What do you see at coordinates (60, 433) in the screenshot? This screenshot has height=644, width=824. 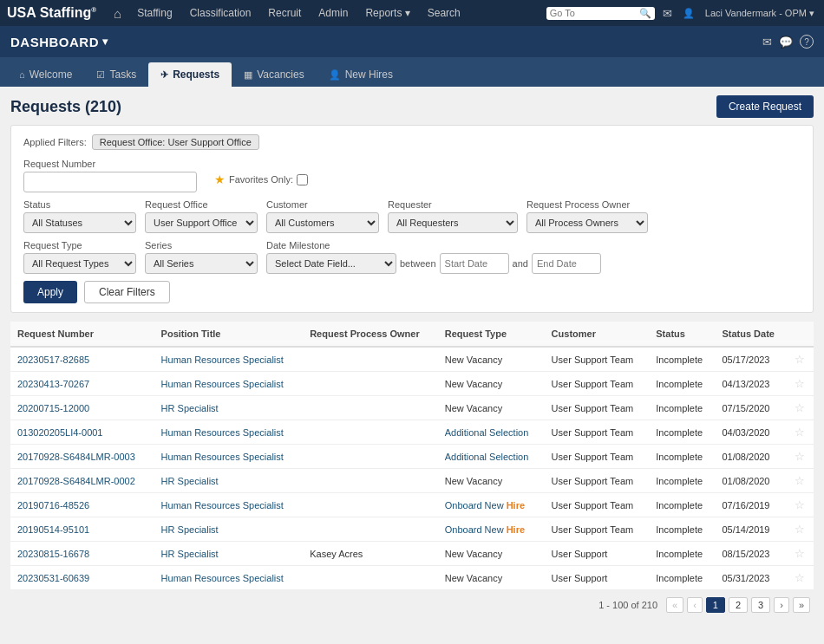 I see `request-number-link: 013020205LI4-0001` at bounding box center [60, 433].